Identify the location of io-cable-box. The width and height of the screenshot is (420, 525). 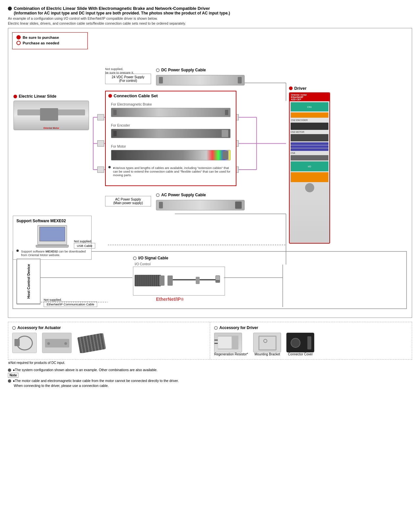
(179, 281).